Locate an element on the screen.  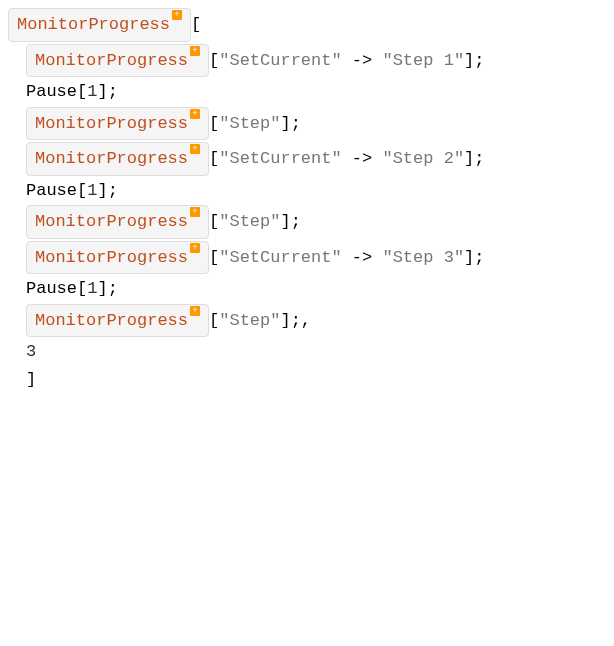
code-line-7: MonitorProgress+ ["Step"]; is located at coordinates (307, 222).